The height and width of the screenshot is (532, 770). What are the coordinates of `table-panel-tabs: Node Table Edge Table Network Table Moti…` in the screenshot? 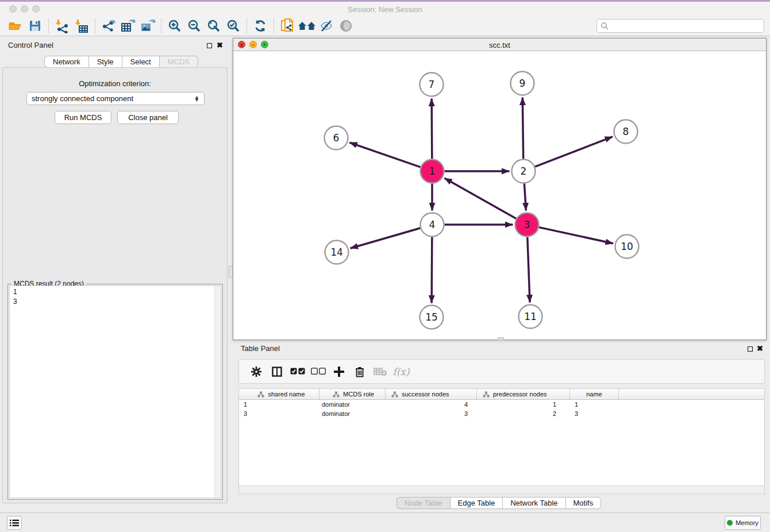 It's located at (499, 503).